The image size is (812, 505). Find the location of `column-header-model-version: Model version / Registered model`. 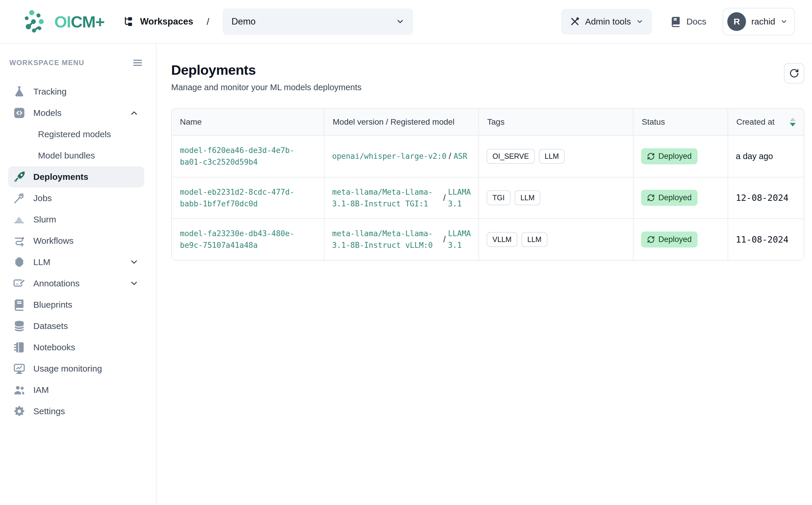

column-header-model-version: Model version / Registered model is located at coordinates (402, 122).